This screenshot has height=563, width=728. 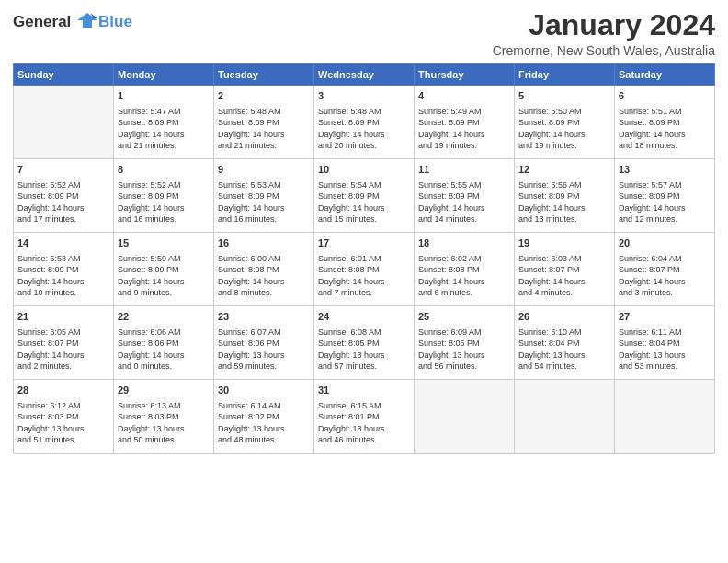 I want to click on day-info: Sunrise: 5:53 AM Sunset: 8:09 PM Dayligh…, so click(x=264, y=202).